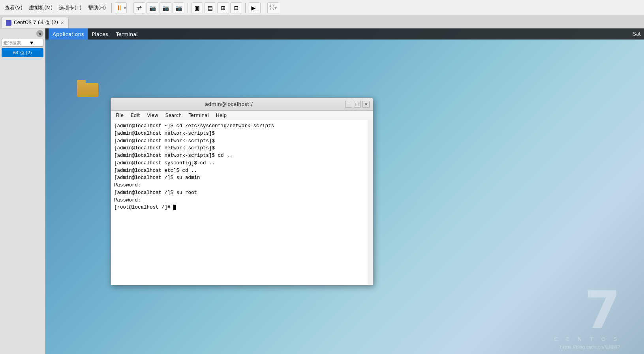 The height and width of the screenshot is (354, 644). I want to click on terminal-line: [admin@localhost ~]$ cd /etc/sysconfig/n…, so click(239, 126).